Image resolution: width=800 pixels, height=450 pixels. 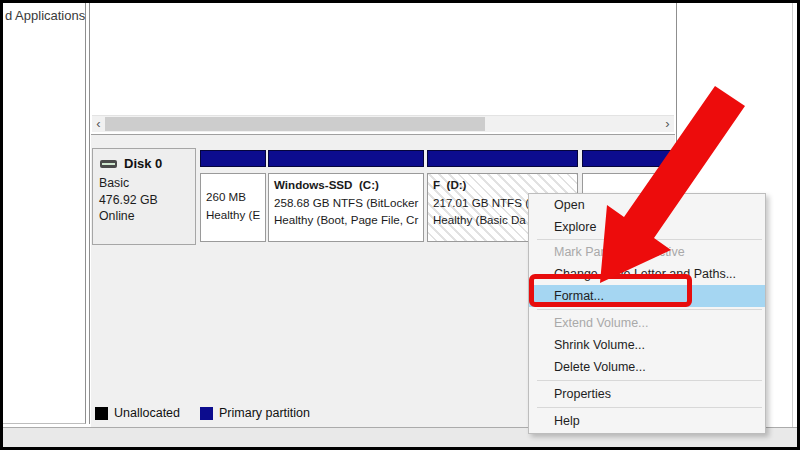 What do you see at coordinates (44, 214) in the screenshot?
I see `console-tree-panel: d Applications` at bounding box center [44, 214].